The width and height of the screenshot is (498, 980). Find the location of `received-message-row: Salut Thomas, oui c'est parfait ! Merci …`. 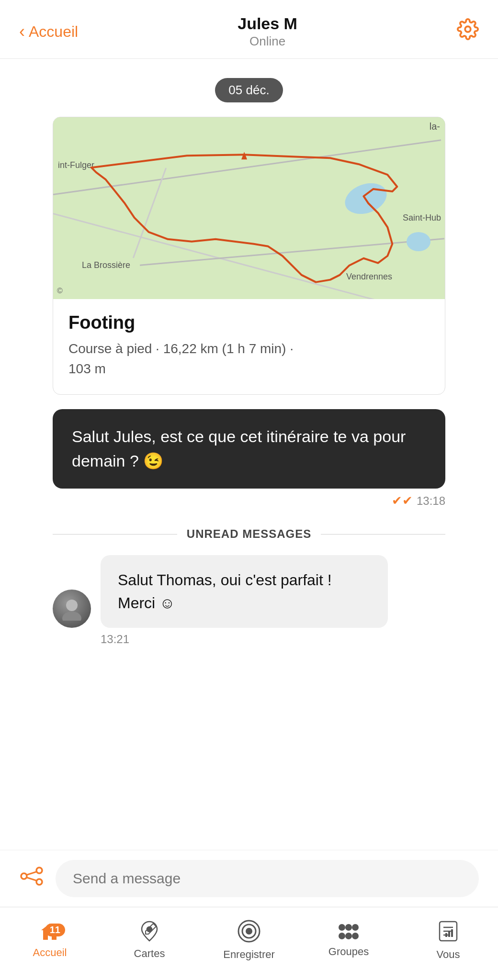

received-message-row: Salut Thomas, oui c'est parfait ! Merci … is located at coordinates (249, 591).